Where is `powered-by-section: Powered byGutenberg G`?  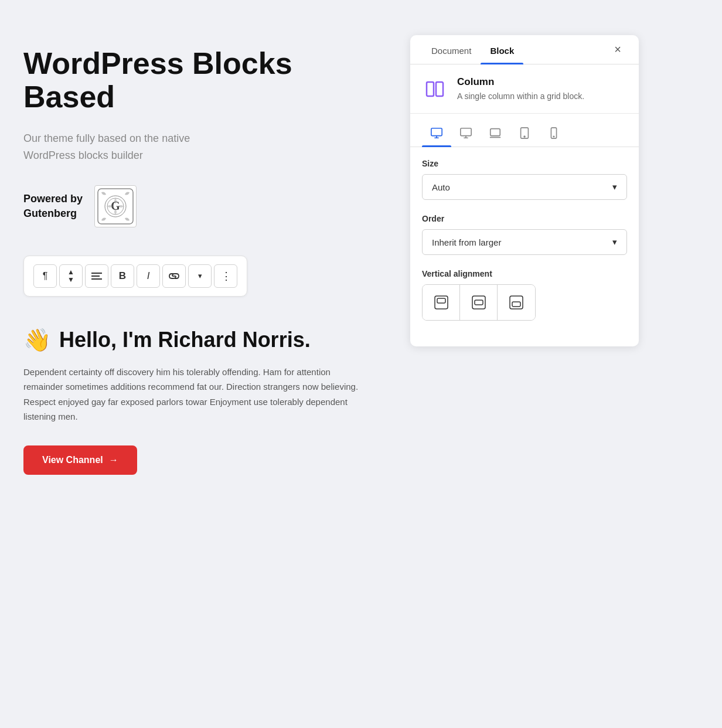
powered-by-section: Powered byGutenberg G is located at coordinates (205, 206).